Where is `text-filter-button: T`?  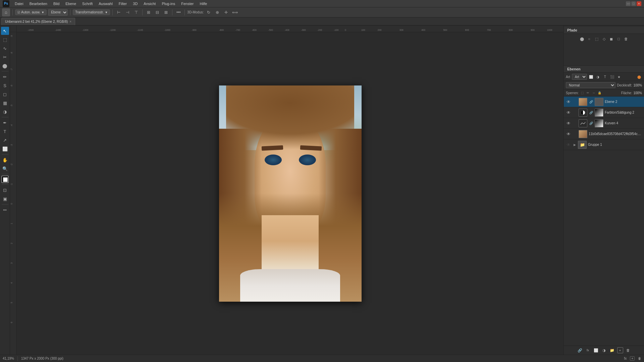 text-filter-button: T is located at coordinates (605, 77).